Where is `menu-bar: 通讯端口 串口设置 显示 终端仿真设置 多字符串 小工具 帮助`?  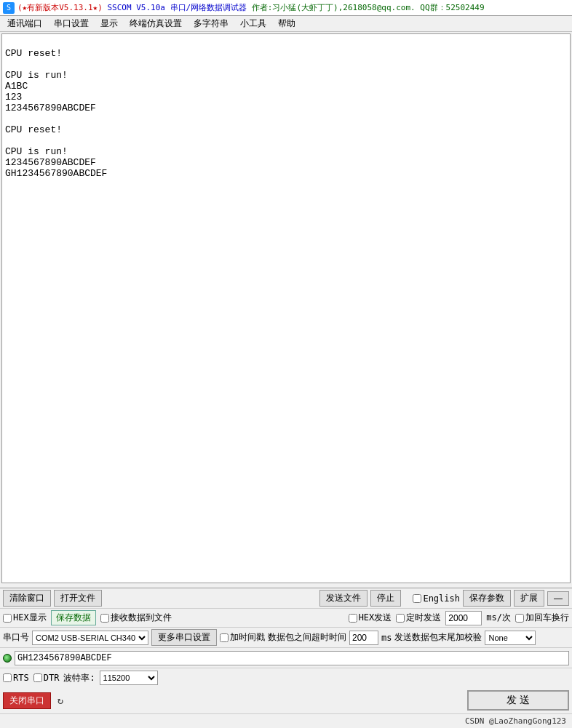 menu-bar: 通讯端口 串口设置 显示 终端仿真设置 多字符串 小工具 帮助 is located at coordinates (286, 24).